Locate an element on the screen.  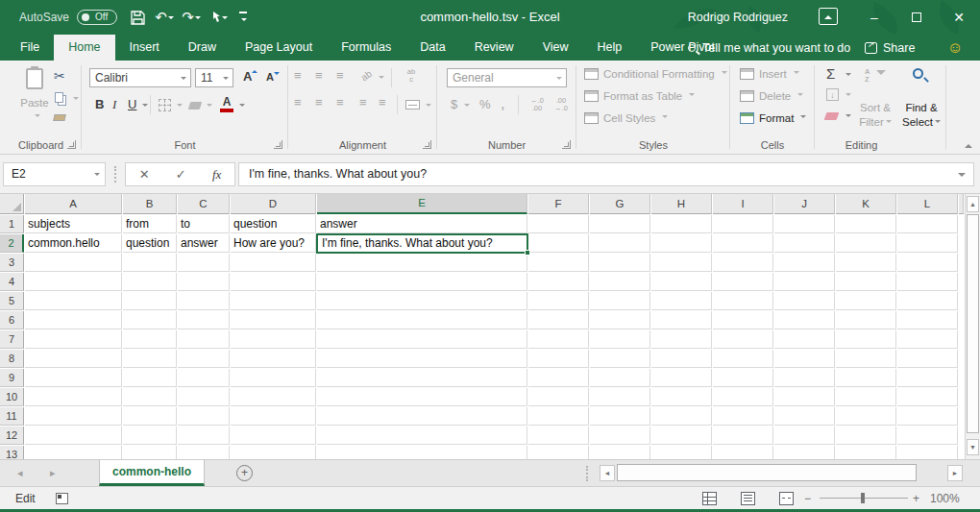
cell-L9 is located at coordinates (928, 378).